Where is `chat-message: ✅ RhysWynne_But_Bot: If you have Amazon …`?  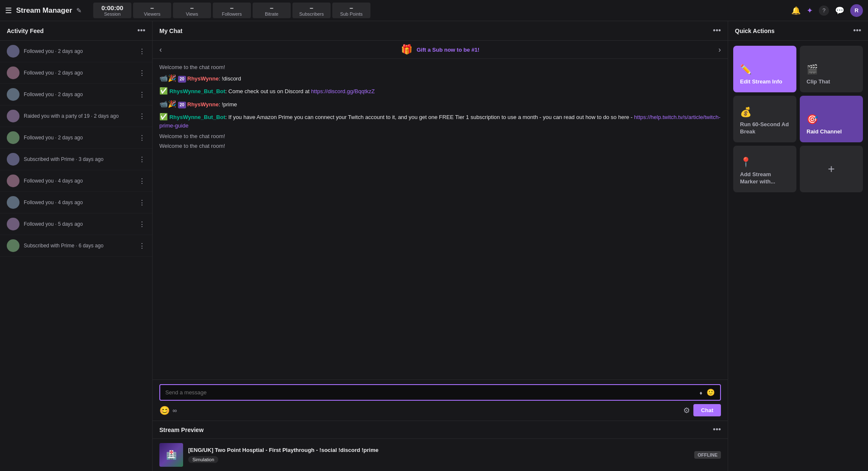 chat-message: ✅ RhysWynne_But_Bot: If you have Amazon … is located at coordinates (440, 121).